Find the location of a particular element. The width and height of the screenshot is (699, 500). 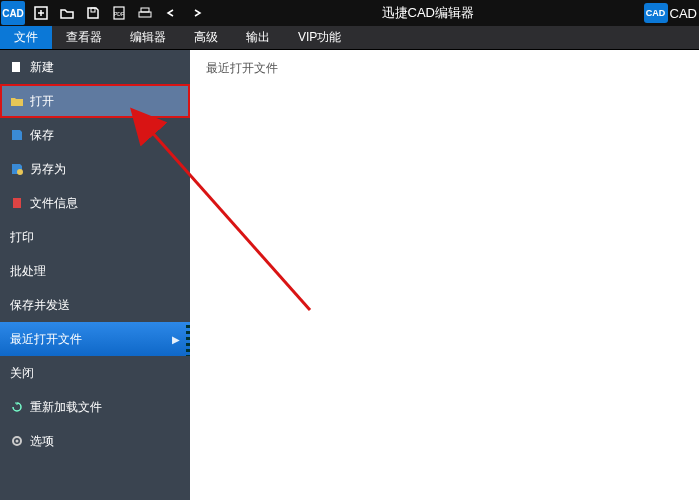

svg-text: PDF is located at coordinates (119, 14).